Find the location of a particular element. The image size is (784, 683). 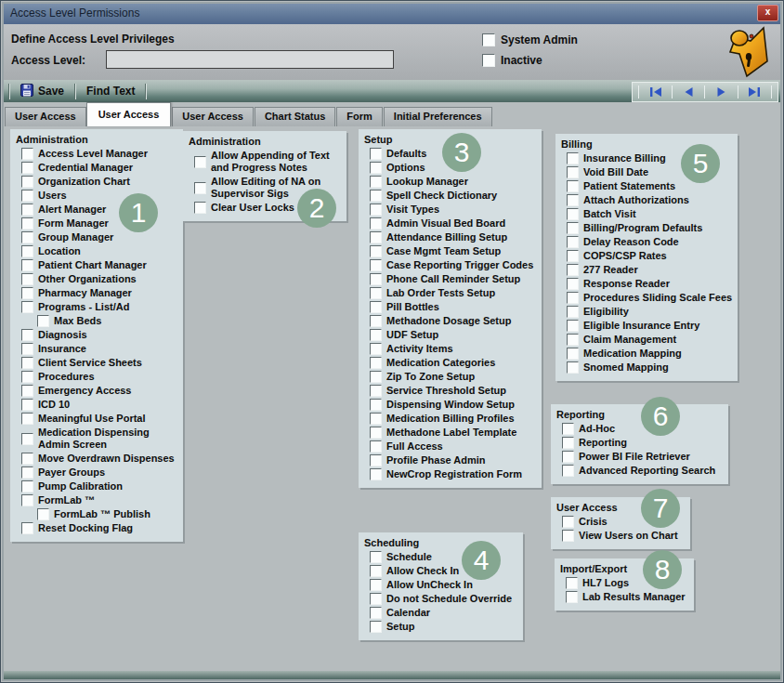

permission-item: Allow UnCheck In is located at coordinates (444, 585).